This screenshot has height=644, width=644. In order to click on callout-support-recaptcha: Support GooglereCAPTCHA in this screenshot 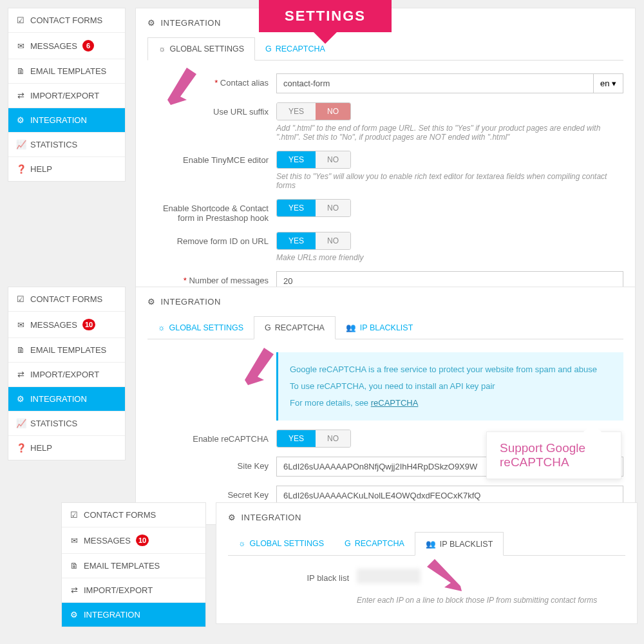, I will do `click(554, 455)`.